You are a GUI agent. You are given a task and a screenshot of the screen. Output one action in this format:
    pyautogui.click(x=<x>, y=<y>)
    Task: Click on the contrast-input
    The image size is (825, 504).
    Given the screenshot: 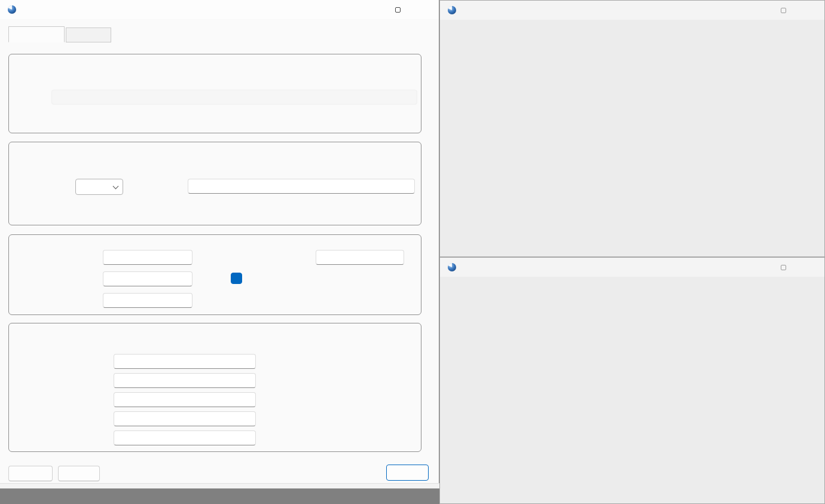 What is the action you would take?
    pyautogui.click(x=148, y=300)
    